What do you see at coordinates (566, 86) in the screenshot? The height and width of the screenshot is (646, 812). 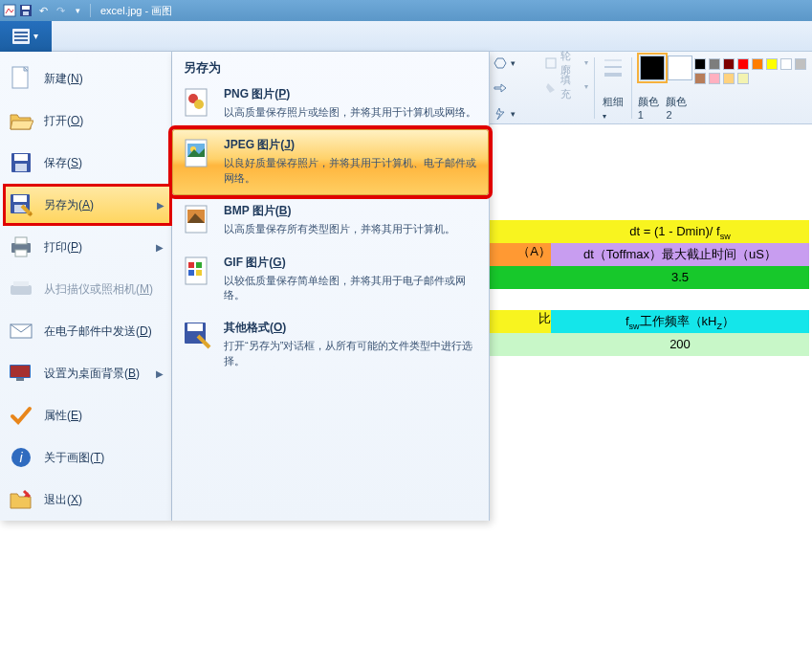 I see `fill-button: 填充 ▾` at bounding box center [566, 86].